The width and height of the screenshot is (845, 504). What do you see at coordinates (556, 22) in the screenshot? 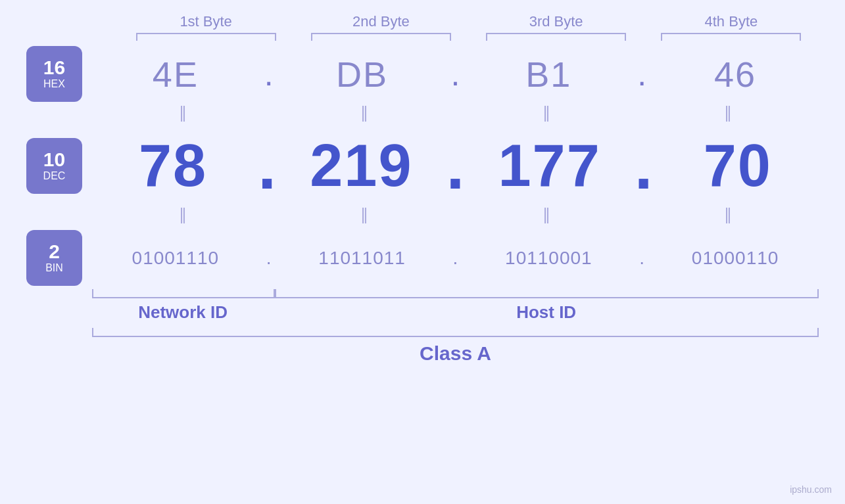
I see `byte-header-label-3: 3rd Byte` at bounding box center [556, 22].